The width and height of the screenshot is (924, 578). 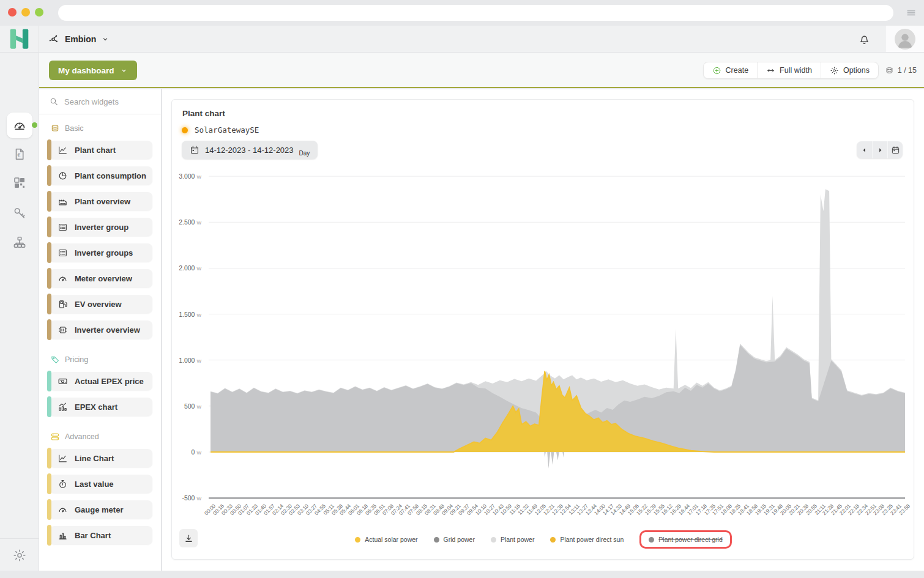 What do you see at coordinates (386, 539) in the screenshot?
I see `legend-item-actual-solar-power: Actual solar power` at bounding box center [386, 539].